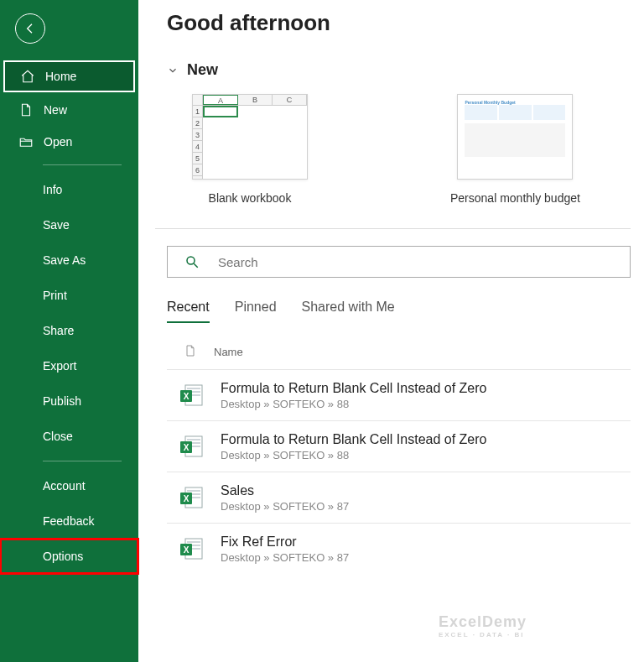 This screenshot has height=662, width=644. I want to click on nav-label: Home, so click(60, 76).